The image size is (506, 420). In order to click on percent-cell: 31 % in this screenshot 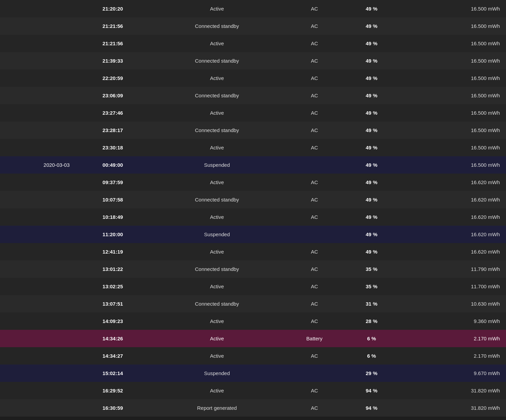, I will do `click(371, 304)`.